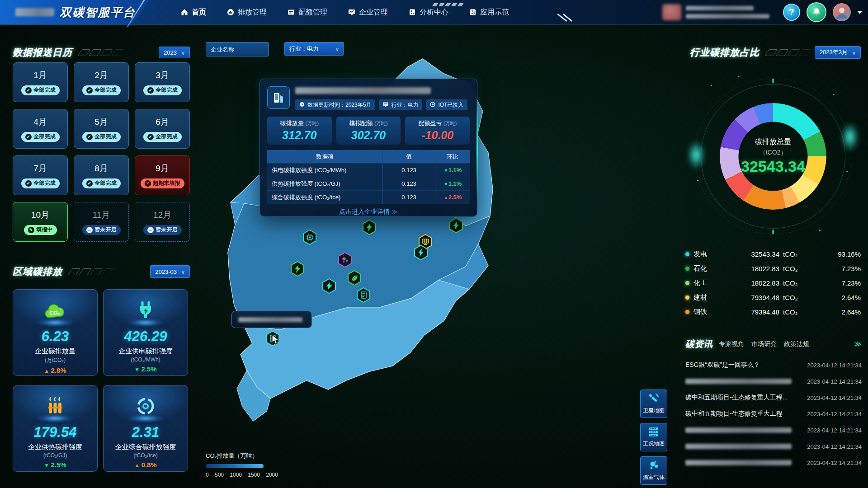 Image resolution: width=868 pixels, height=488 pixels. Describe the element at coordinates (314, 49) in the screenshot. I see `industry-filter-select: 行业：电力` at that location.